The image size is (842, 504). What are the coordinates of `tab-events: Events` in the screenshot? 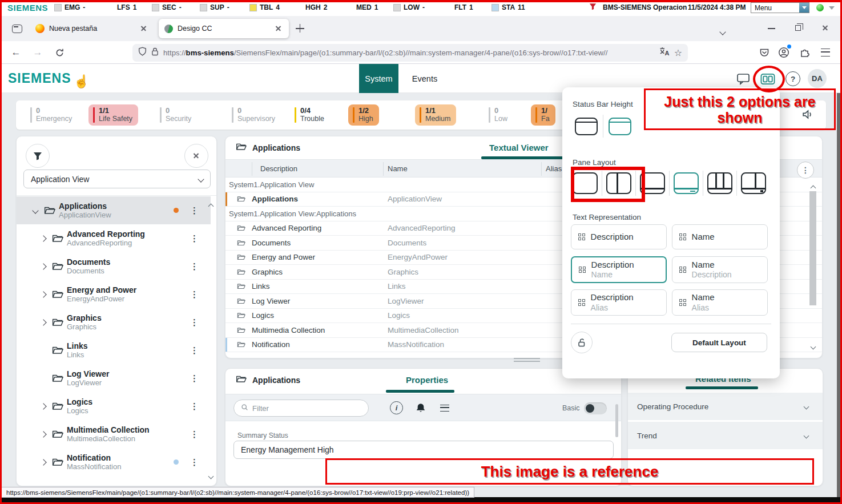 It's located at (425, 79).